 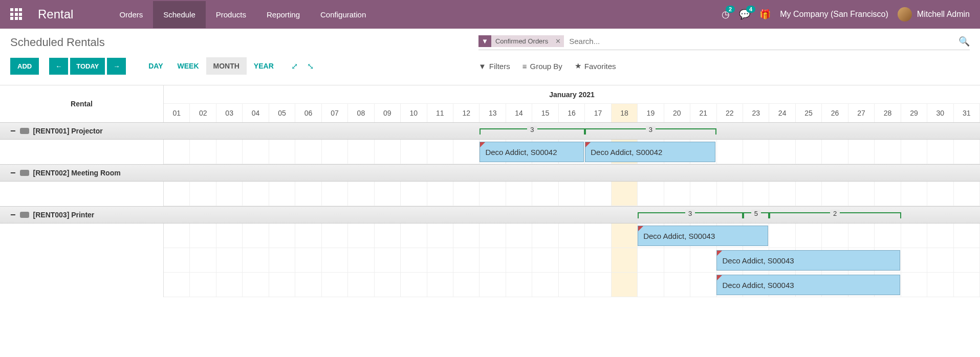 What do you see at coordinates (284, 14) in the screenshot?
I see `nav-link-reporting: Reporting` at bounding box center [284, 14].